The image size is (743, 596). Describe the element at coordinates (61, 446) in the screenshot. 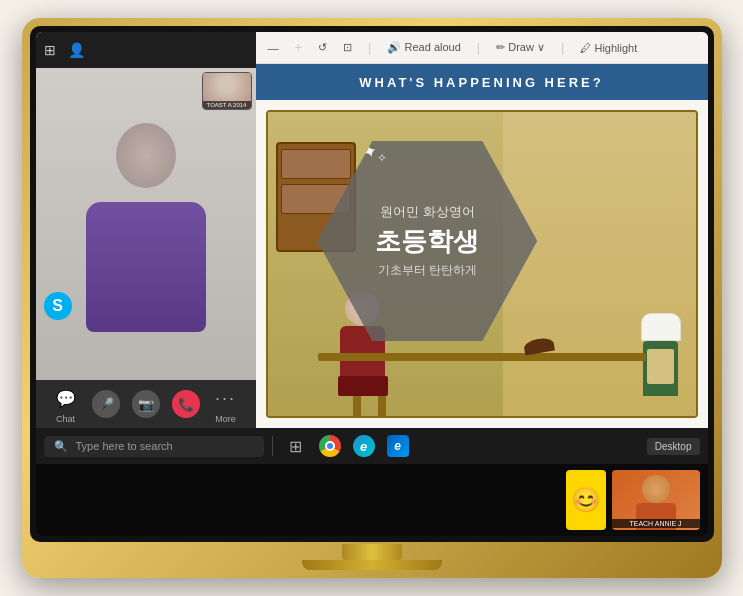

I see `search-icon: 🔍` at that location.